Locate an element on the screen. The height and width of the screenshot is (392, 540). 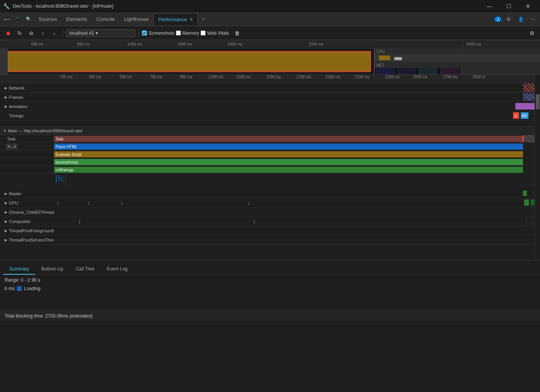
animation-track: ▶ Animation is located at coordinates (267, 106).